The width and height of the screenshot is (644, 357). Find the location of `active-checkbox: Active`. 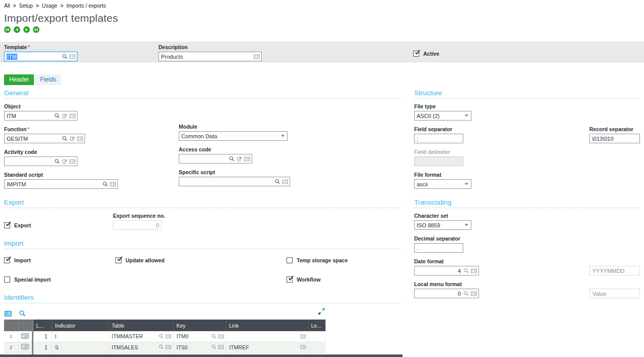

active-checkbox: Active is located at coordinates (426, 54).